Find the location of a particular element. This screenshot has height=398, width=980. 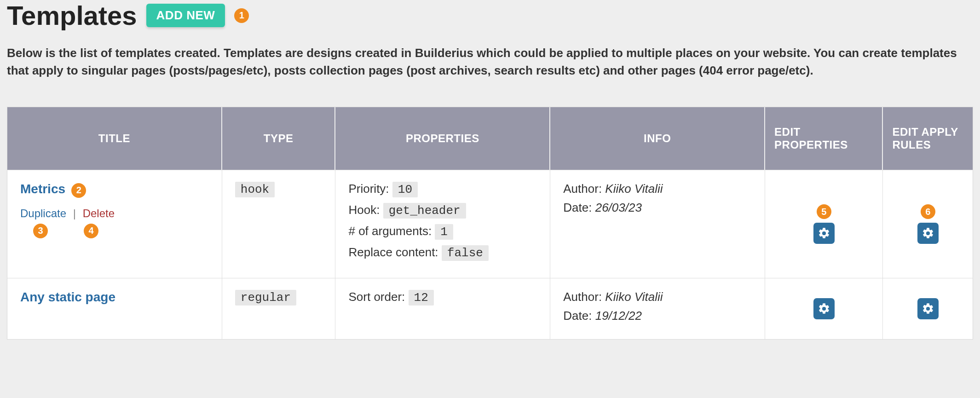

prop-priority-label: Priority: is located at coordinates (369, 189).